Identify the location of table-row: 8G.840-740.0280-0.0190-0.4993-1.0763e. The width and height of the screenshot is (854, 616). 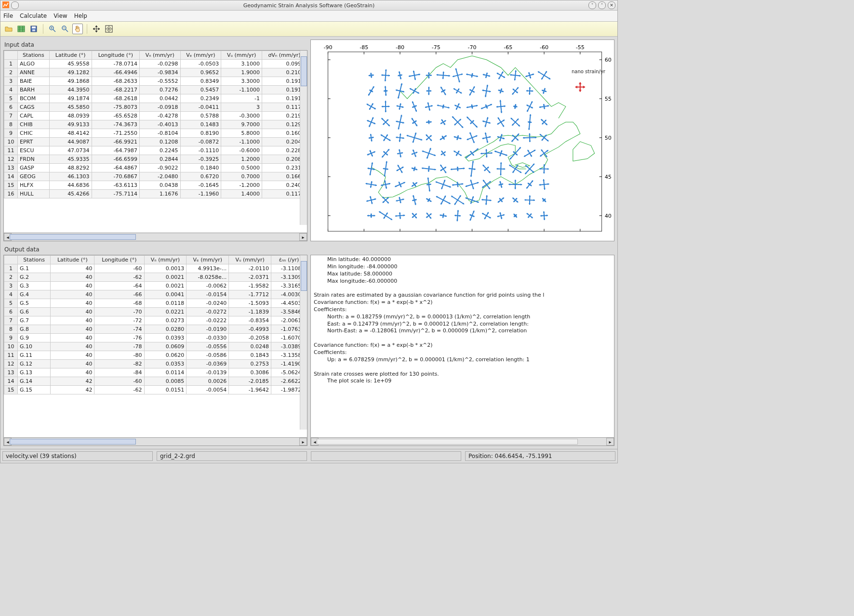
(156, 329).